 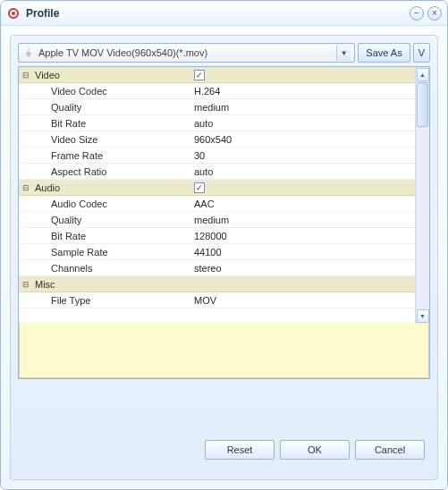 I want to click on vertical-scrollbar: ▲ ▼, so click(x=422, y=195).